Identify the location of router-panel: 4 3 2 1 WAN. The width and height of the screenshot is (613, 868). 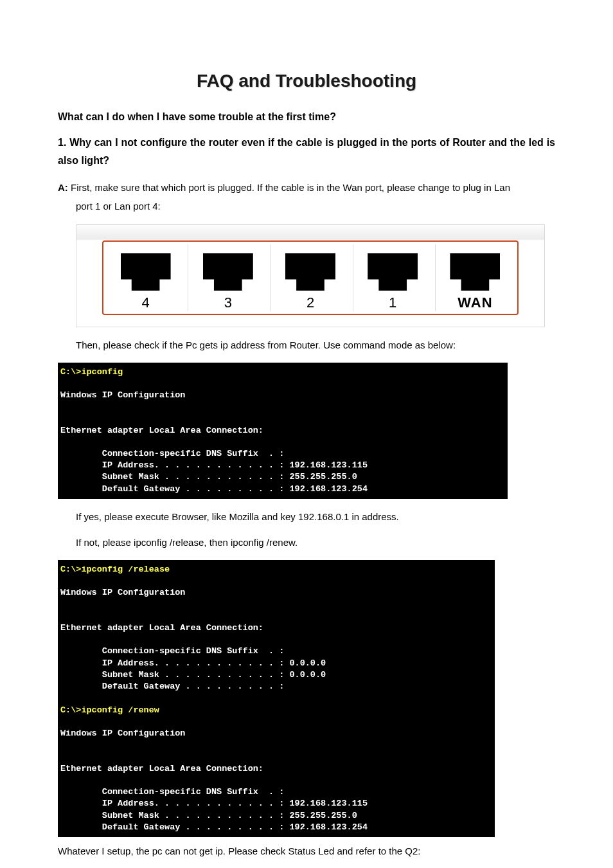
(310, 278).